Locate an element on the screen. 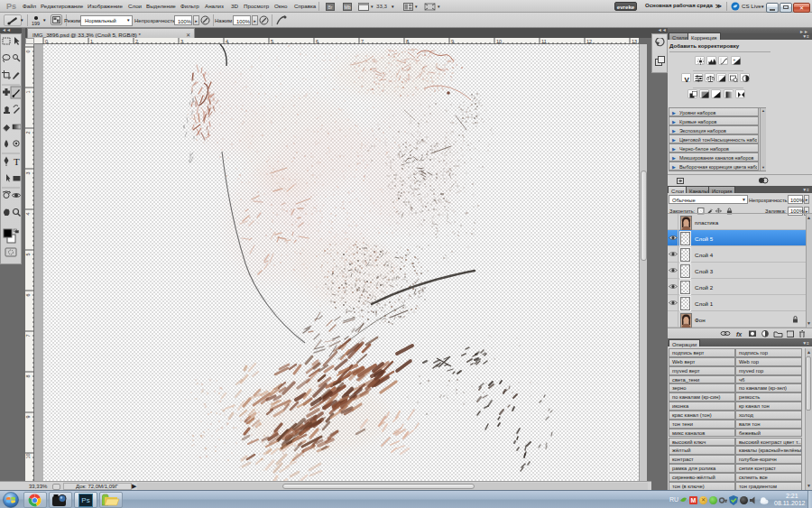  svg-text: fx is located at coordinates (740, 334).